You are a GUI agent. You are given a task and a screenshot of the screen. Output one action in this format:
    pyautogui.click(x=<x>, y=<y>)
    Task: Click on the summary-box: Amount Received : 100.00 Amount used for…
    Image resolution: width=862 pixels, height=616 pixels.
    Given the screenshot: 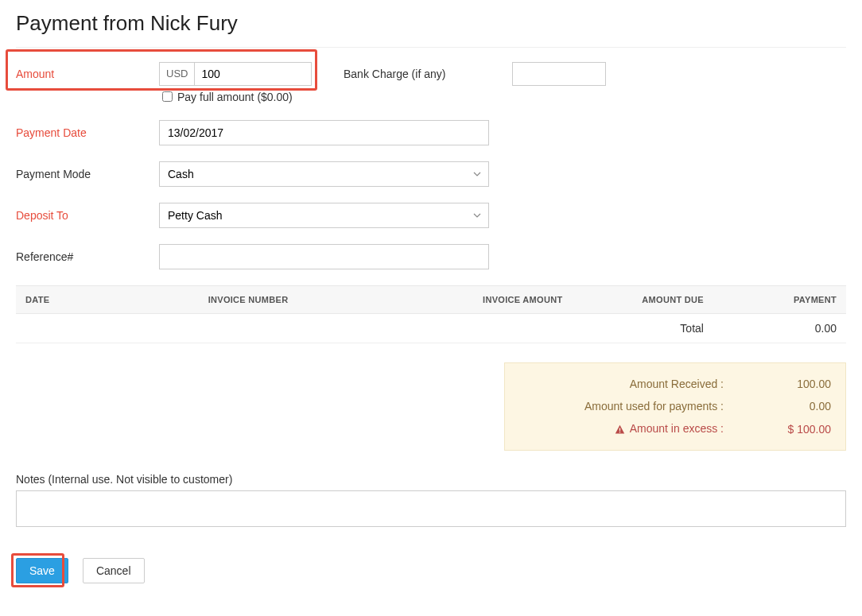 What is the action you would take?
    pyautogui.click(x=675, y=407)
    